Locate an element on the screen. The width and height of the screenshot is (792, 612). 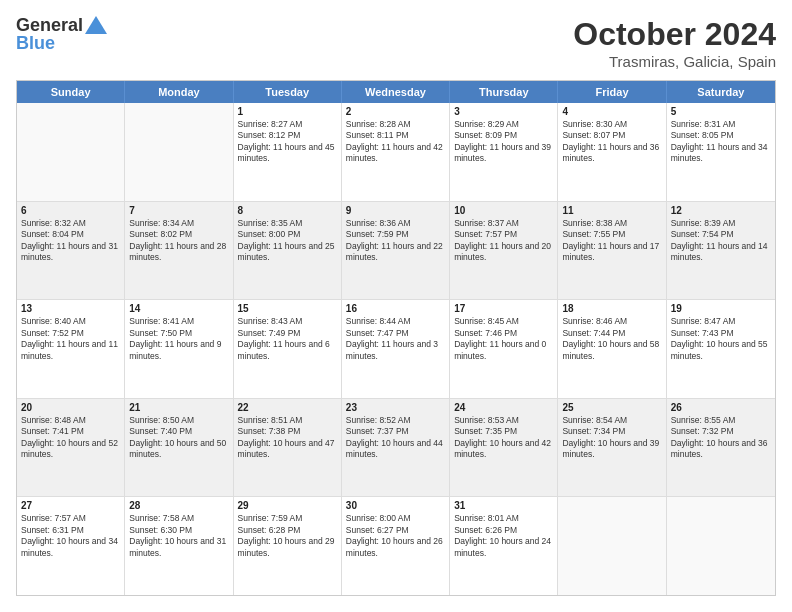
cell-text: Sunrise: 8:44 AM Sunset: 7:47 PM Dayligh… is located at coordinates (396, 339).